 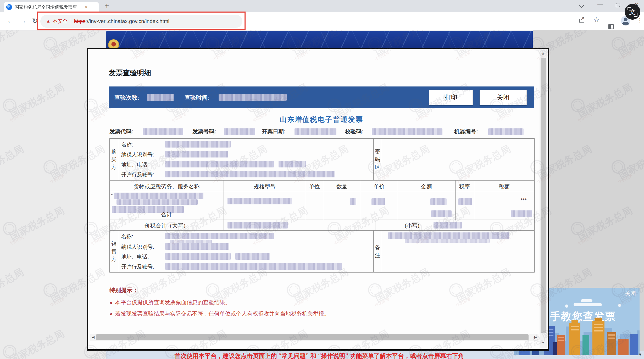 What do you see at coordinates (353, 202) in the screenshot?
I see `item-qty-redacted` at bounding box center [353, 202].